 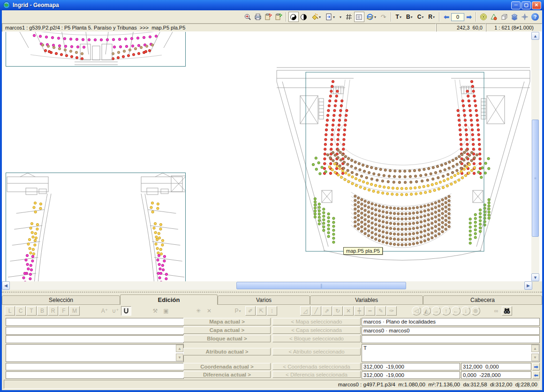 I want to click on scrollbar-corner, so click(x=537, y=286).